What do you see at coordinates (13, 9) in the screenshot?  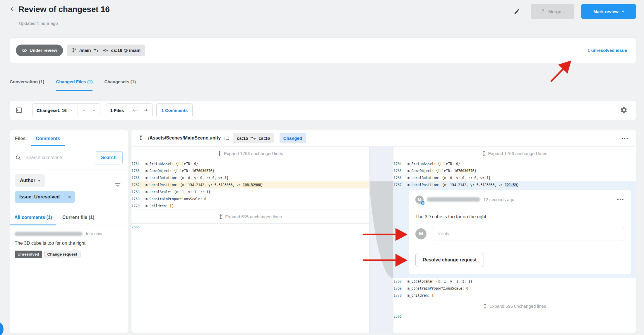 I see `back-arrow-icon` at bounding box center [13, 9].